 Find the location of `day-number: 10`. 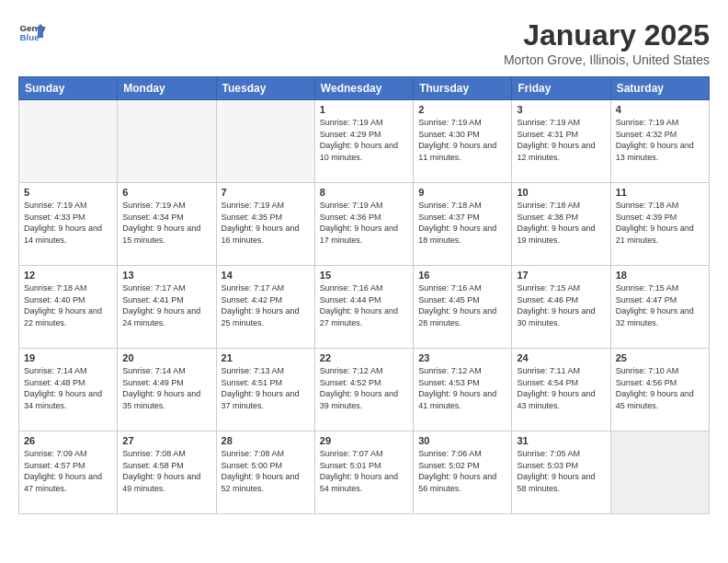

day-number: 10 is located at coordinates (561, 192).